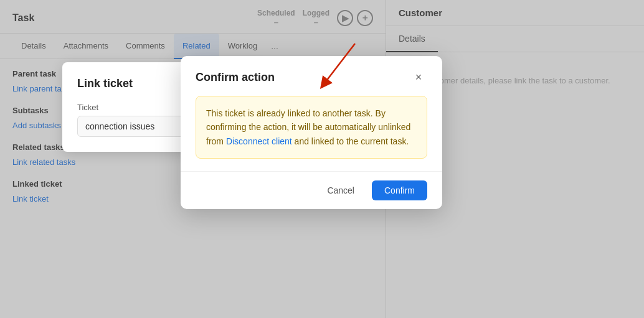 The image size is (644, 318). I want to click on confirm-modal-header: Confirm action ×, so click(311, 76).